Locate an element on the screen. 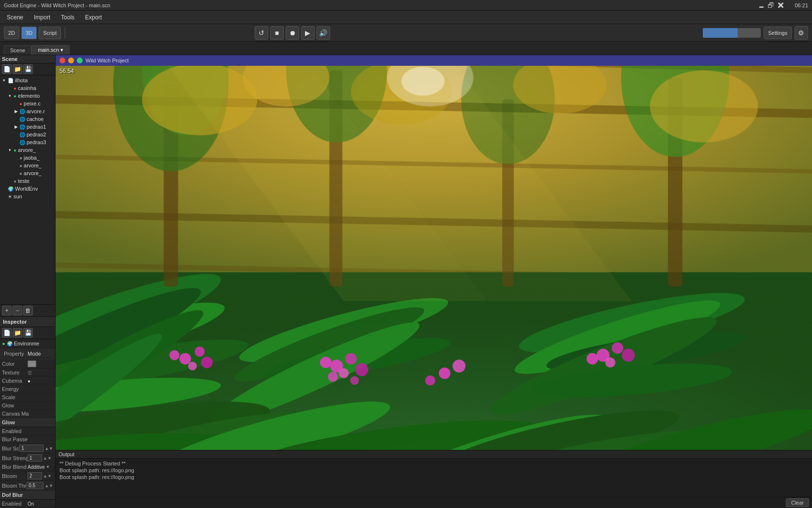  output-label: Output is located at coordinates (67, 454).